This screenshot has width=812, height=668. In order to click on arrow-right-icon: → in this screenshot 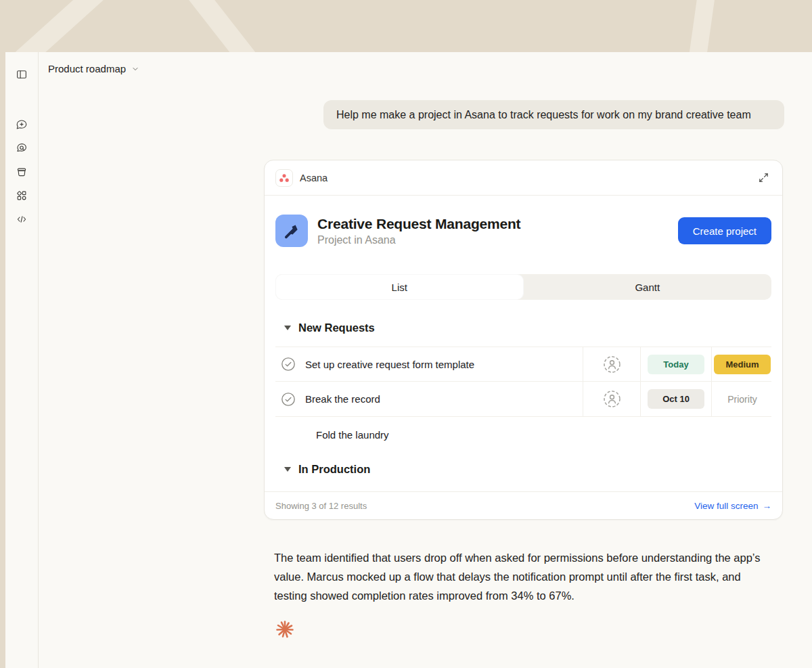, I will do `click(767, 506)`.